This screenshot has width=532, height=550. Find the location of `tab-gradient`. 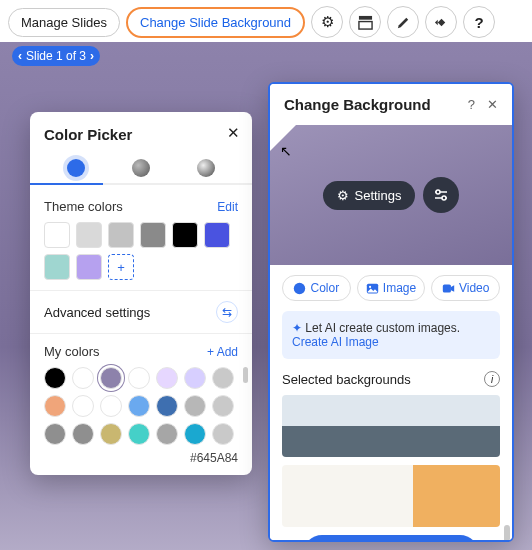

tab-gradient is located at coordinates (141, 168).